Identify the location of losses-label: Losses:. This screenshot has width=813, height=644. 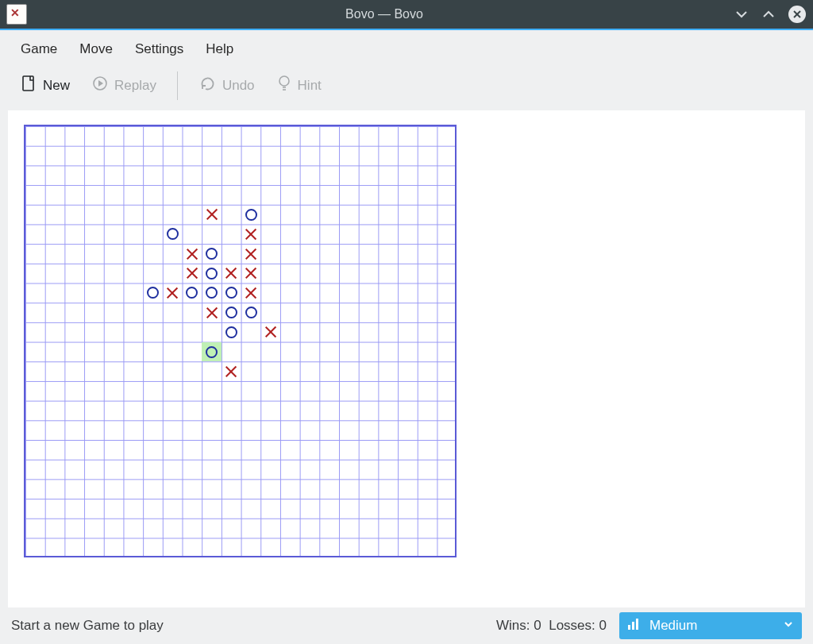
(572, 626).